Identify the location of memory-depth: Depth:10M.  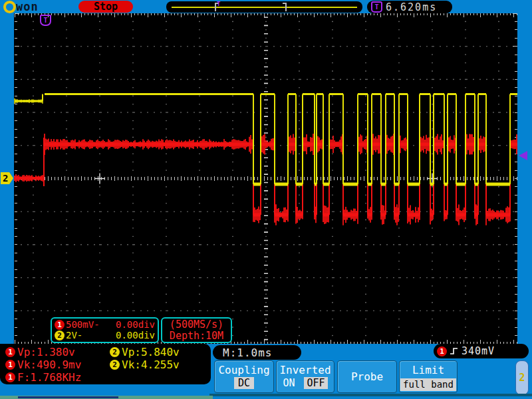
(197, 336).